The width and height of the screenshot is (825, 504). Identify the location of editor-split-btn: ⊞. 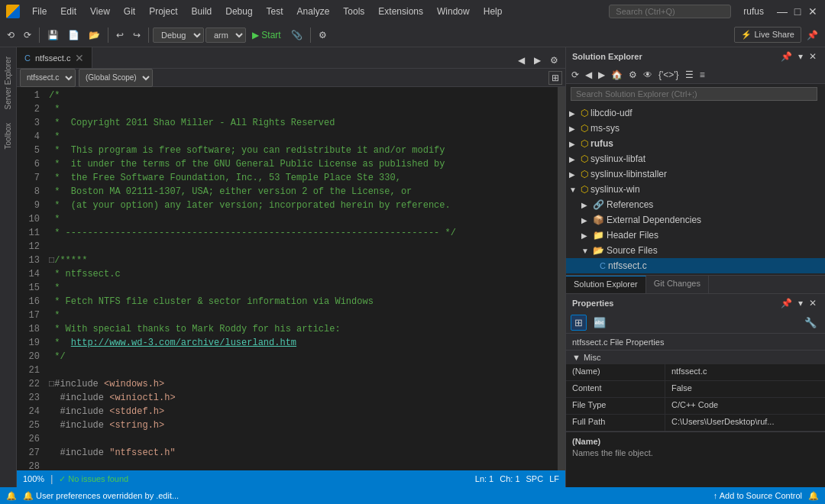
(555, 78).